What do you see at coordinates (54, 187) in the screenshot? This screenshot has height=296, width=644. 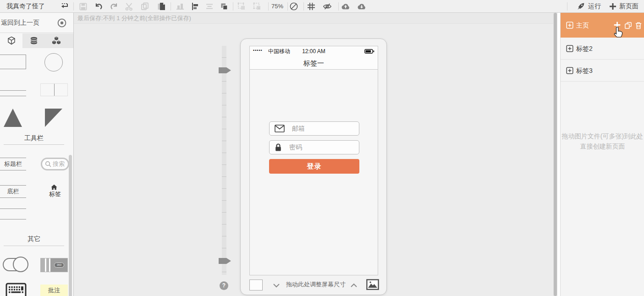 I see `home-icon` at bounding box center [54, 187].